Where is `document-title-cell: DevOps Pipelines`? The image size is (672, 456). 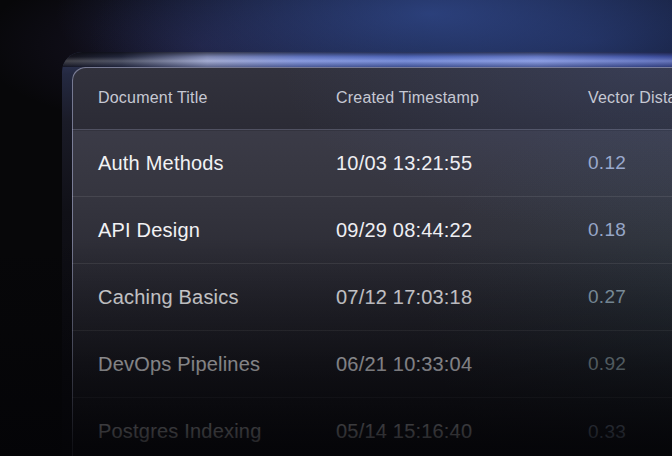 document-title-cell: DevOps Pipelines is located at coordinates (217, 364).